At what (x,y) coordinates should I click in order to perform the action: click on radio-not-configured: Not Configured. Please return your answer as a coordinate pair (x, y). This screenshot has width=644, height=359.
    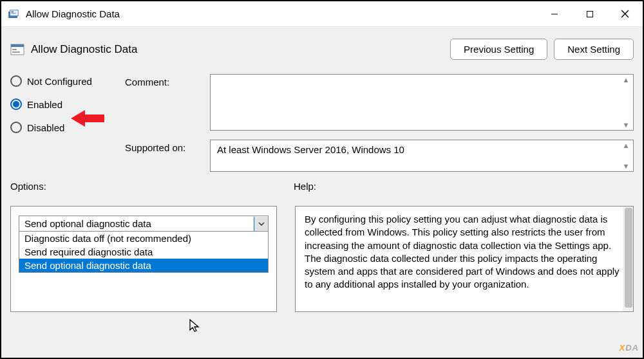
    Looking at the image, I should click on (62, 81).